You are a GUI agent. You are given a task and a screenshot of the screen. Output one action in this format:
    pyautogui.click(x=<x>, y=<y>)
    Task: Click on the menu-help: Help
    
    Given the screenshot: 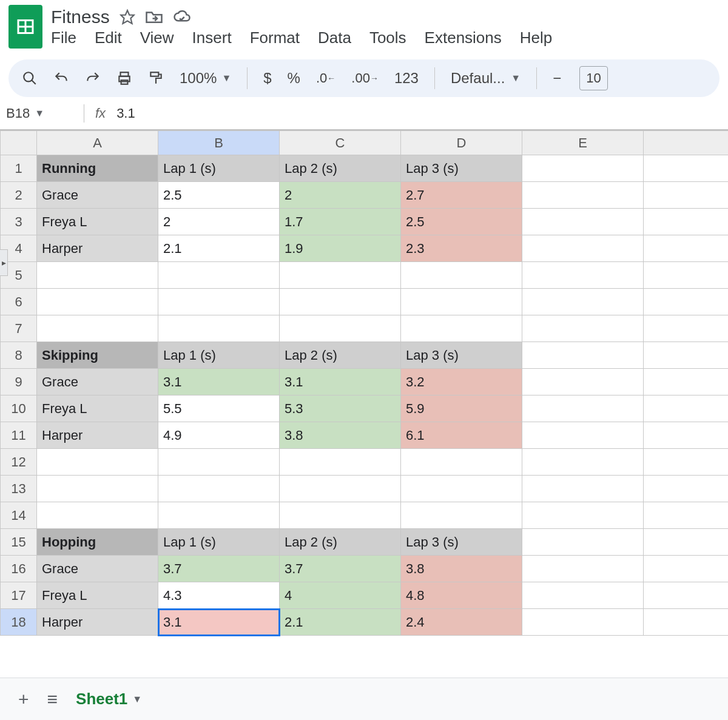 What is the action you would take?
    pyautogui.click(x=536, y=38)
    